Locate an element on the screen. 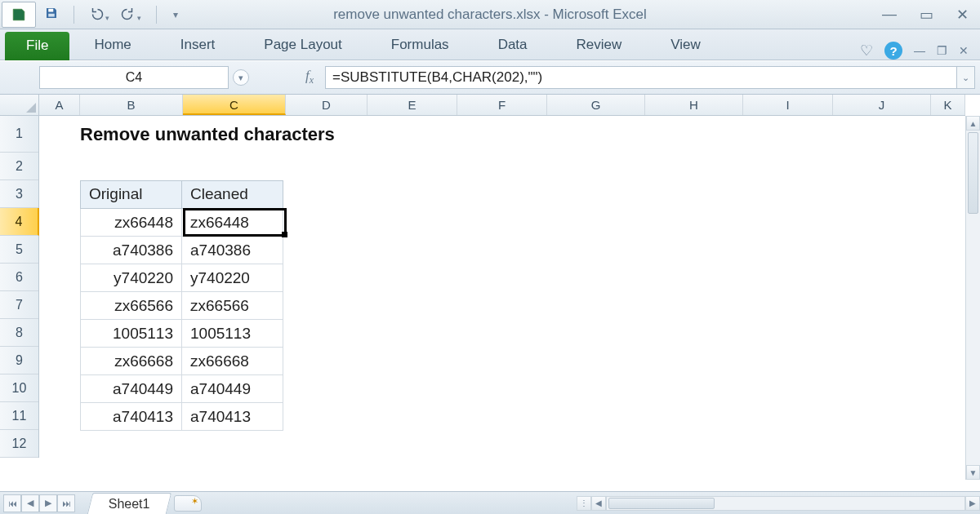  hscroll-left-icon: ◀ is located at coordinates (599, 503).